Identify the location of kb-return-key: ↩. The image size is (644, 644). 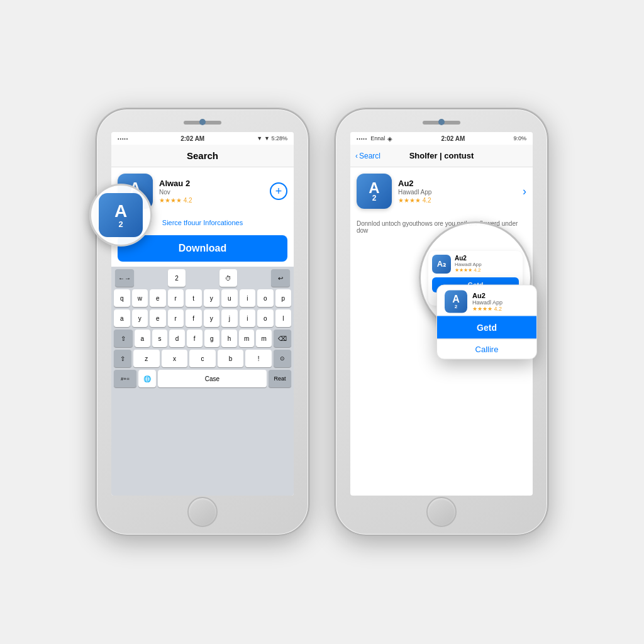
(280, 278).